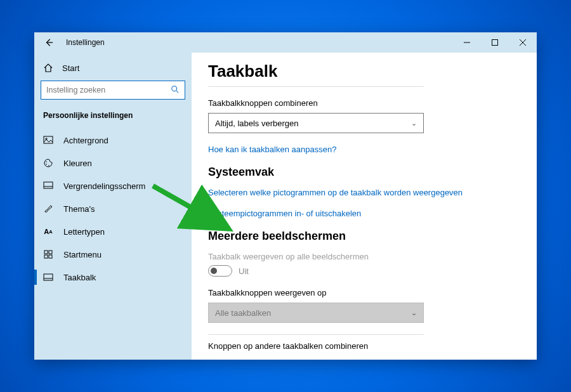  I want to click on systray-heading: Systeemvak, so click(358, 173).